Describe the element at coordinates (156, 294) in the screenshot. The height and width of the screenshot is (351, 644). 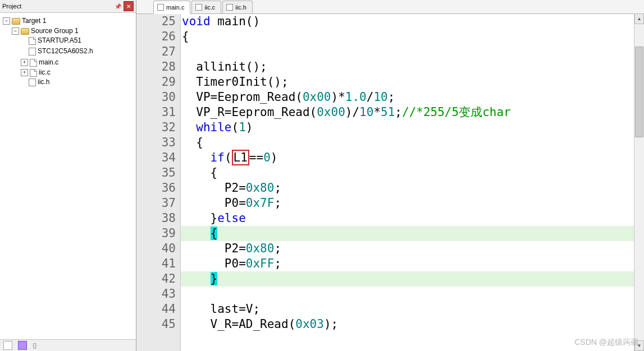
I see `line-number: 43` at that location.